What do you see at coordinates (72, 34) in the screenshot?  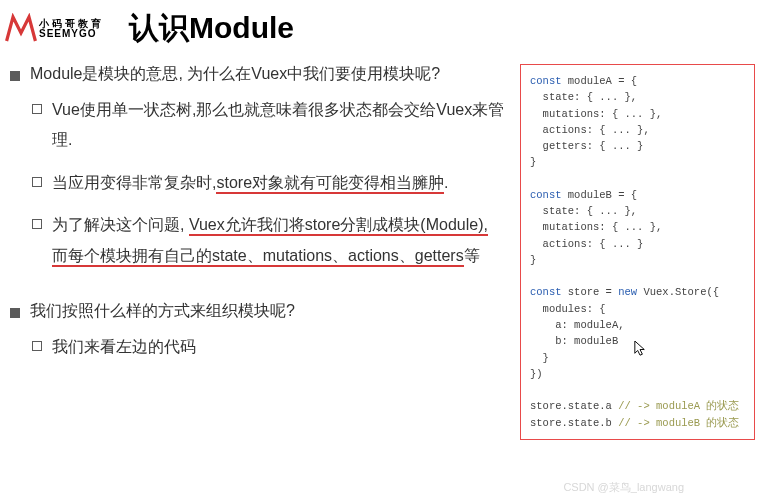 I see `logo-en: SEEMYGO` at bounding box center [72, 34].